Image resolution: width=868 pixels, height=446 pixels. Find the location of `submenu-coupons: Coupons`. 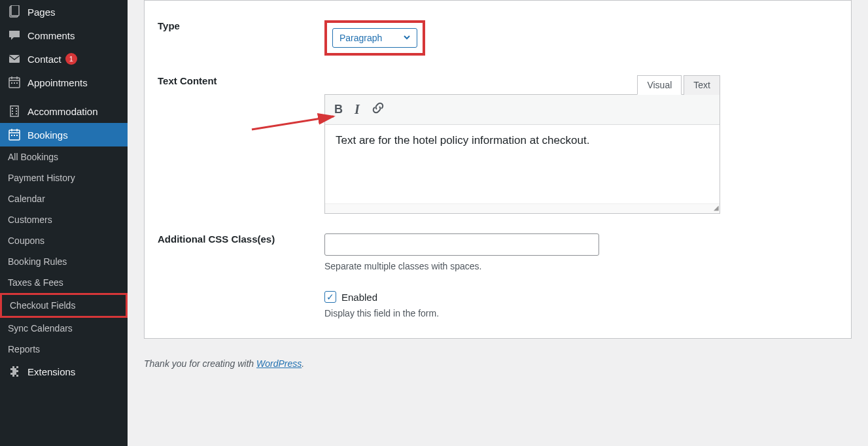

submenu-coupons: Coupons is located at coordinates (64, 241).